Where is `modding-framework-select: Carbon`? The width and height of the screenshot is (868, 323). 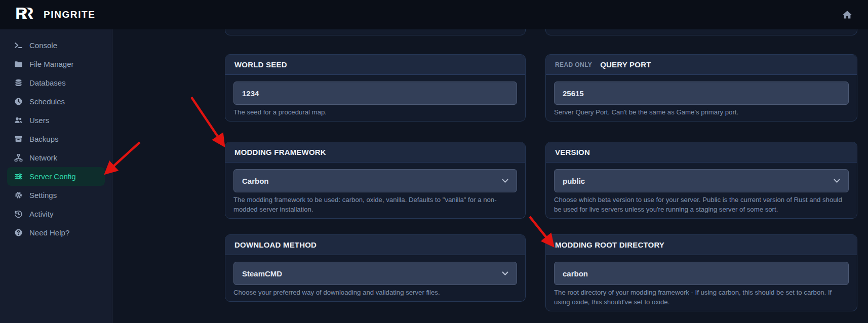
modding-framework-select: Carbon is located at coordinates (375, 181).